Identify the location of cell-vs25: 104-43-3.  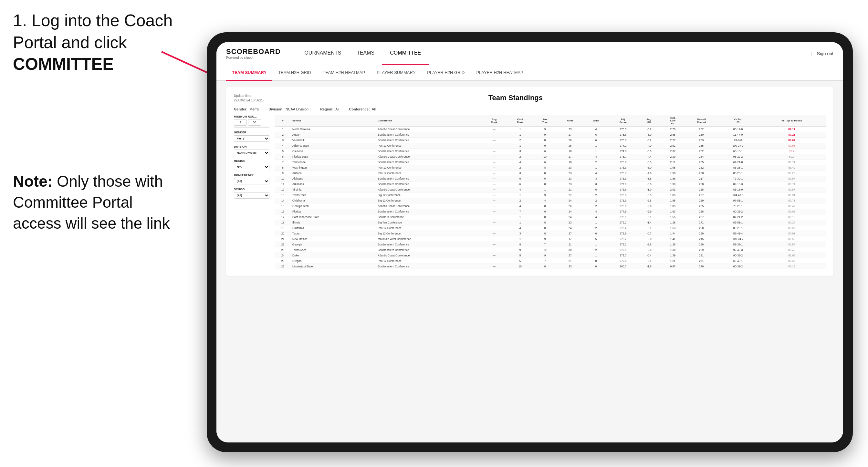
(738, 195).